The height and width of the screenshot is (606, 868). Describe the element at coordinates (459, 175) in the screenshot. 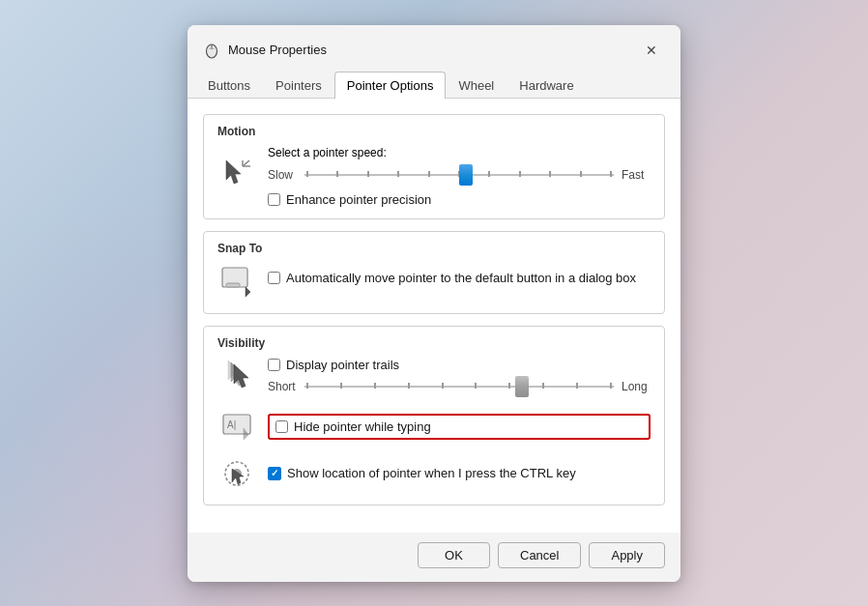

I see `speed-slider` at that location.